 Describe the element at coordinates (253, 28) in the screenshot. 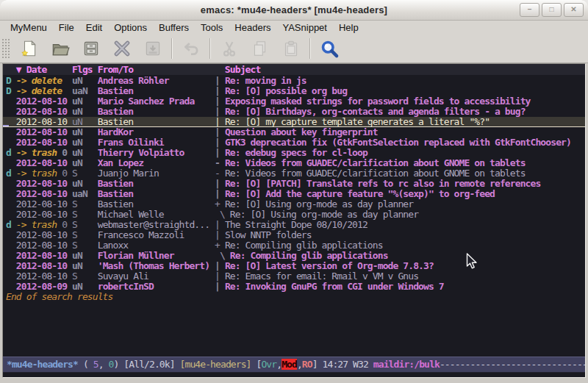

I see `menu-headers: Headers` at that location.